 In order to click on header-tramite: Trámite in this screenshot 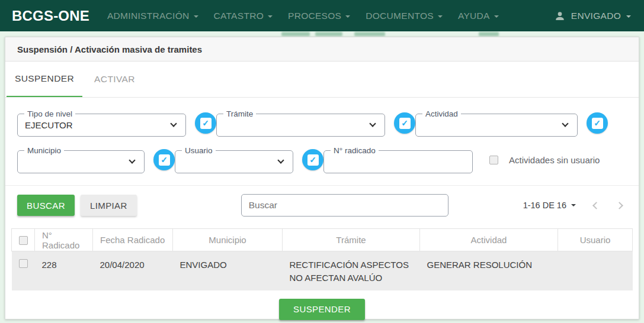, I will do `click(351, 240)`.